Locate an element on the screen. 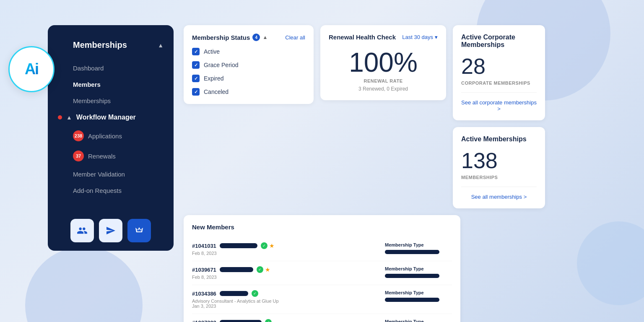 This screenshot has width=644, height=322. new-members-title: New Members is located at coordinates (322, 227).